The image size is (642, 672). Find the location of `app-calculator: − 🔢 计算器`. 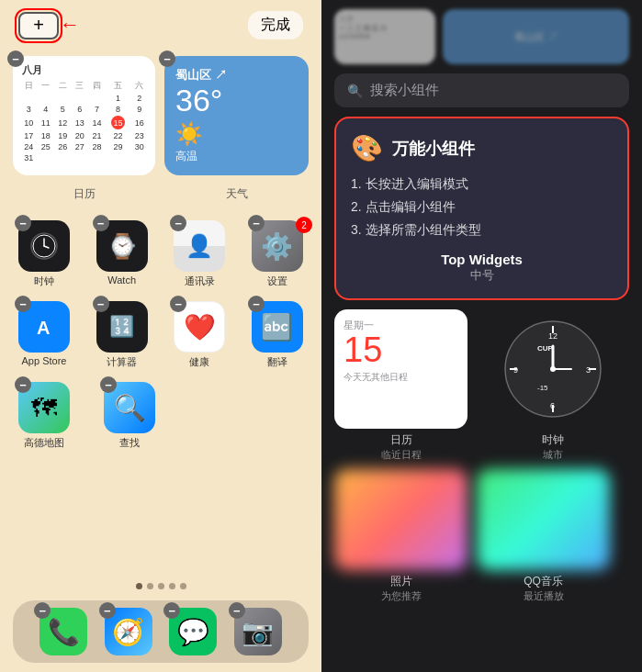

app-calculator: − 🔢 计算器 is located at coordinates (122, 335).